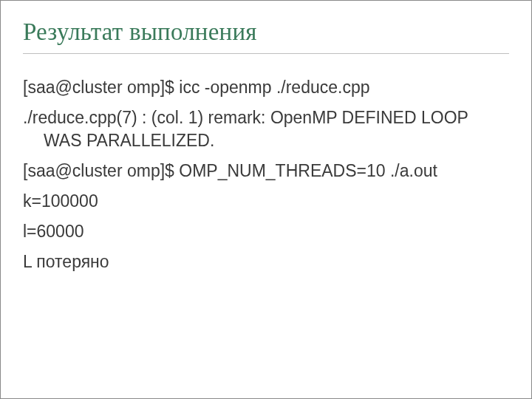  I want to click on terminal-line-1: [saa@cluster omp]$ icc -openmp ./reduce.…, so click(266, 87).